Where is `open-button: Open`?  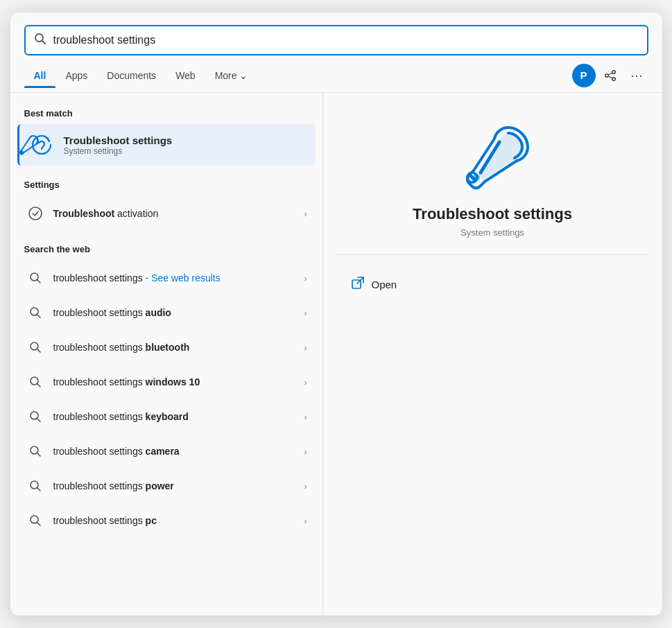 open-button: Open is located at coordinates (374, 284).